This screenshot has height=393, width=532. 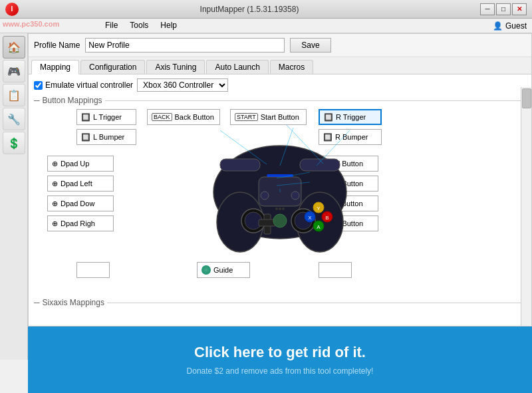 I want to click on scrollbar-thumb, so click(x=527, y=98).